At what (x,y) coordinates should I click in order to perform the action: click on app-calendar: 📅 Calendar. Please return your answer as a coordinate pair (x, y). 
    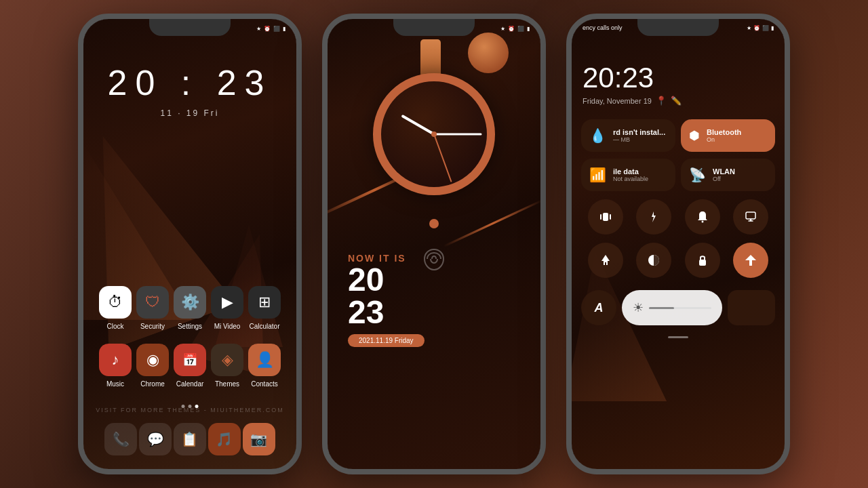
    Looking at the image, I should click on (190, 366).